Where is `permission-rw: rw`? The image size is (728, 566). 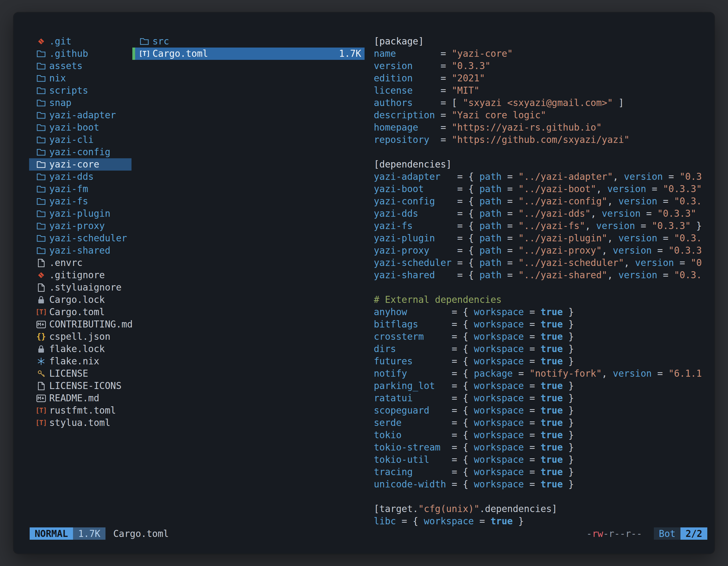
permission-rw: rw is located at coordinates (598, 534).